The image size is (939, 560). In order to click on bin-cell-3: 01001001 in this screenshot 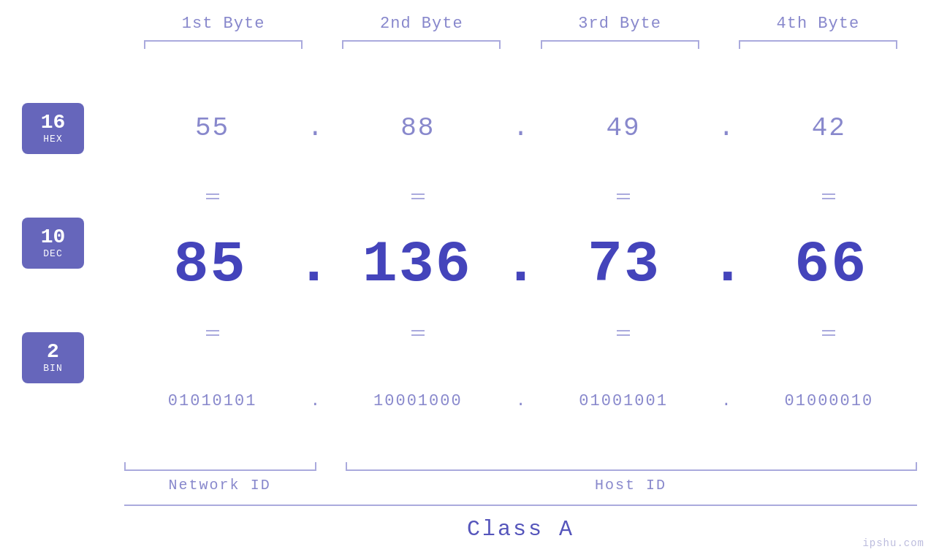, I will do `click(624, 402)`.